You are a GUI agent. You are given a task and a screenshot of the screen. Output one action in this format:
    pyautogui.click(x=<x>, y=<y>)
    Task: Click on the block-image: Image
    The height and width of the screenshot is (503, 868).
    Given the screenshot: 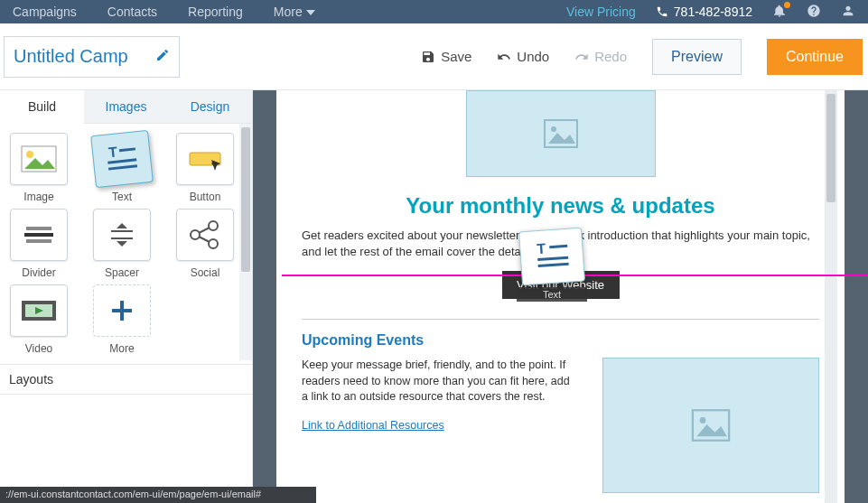 What is the action you would take?
    pyautogui.click(x=39, y=168)
    